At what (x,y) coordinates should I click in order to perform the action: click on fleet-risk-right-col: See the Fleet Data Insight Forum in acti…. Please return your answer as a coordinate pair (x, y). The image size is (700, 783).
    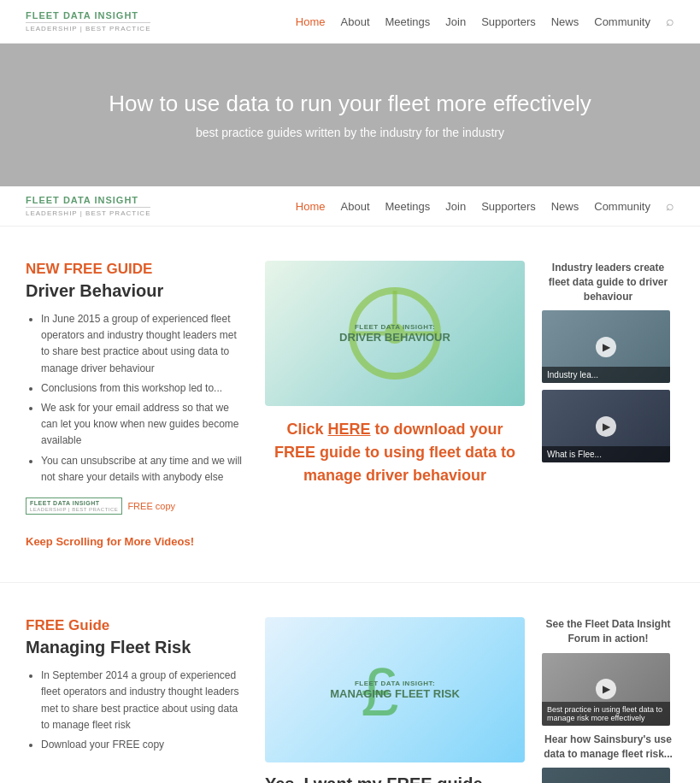
    Looking at the image, I should click on (609, 700).